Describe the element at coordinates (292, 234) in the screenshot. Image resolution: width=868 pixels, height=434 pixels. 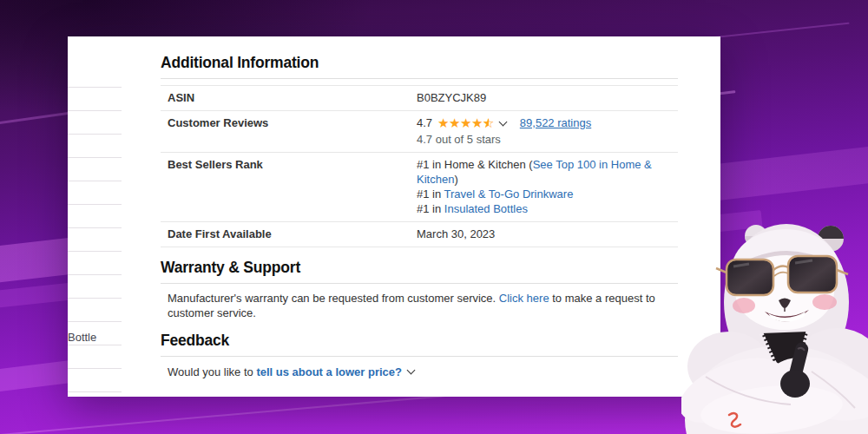
I see `date-first-available-label: Date First Available` at that location.